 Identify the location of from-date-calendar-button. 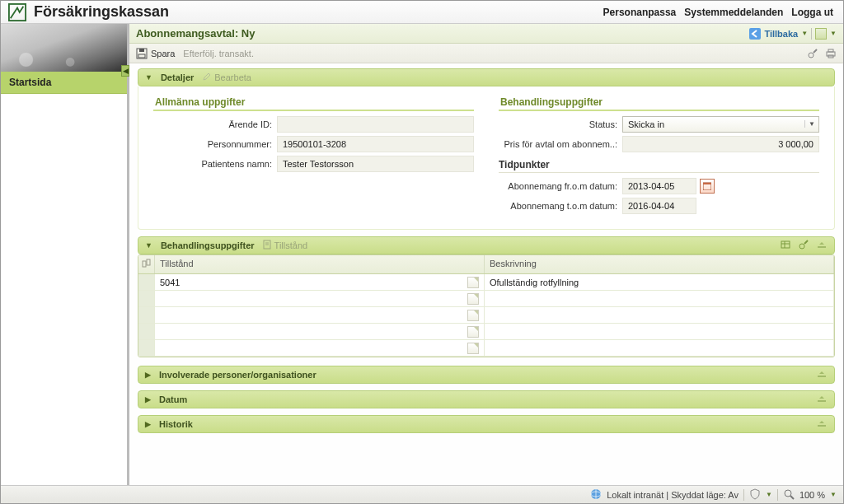
(707, 186).